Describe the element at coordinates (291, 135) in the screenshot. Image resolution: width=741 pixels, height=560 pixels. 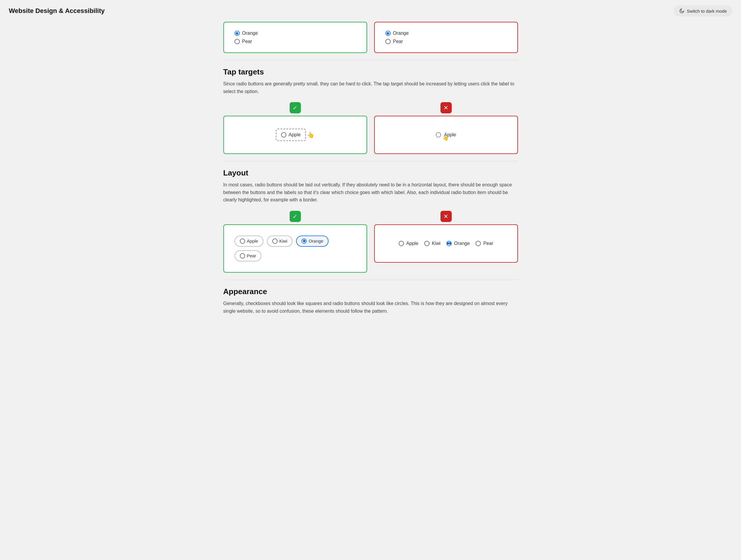
I see `tap-targets-good-label: Apple` at that location.